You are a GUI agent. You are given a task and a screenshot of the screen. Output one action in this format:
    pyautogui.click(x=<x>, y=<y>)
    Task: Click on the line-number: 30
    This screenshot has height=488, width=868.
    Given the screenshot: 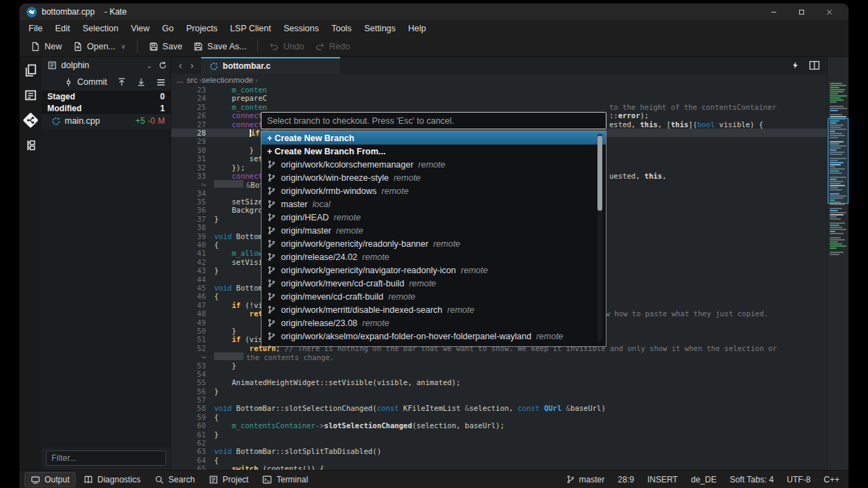 What is the action you would take?
    pyautogui.click(x=193, y=150)
    